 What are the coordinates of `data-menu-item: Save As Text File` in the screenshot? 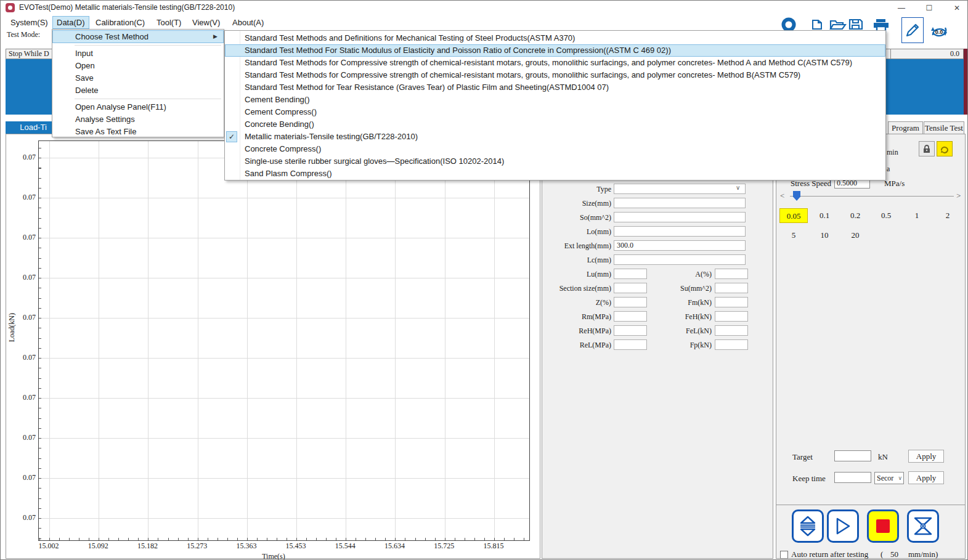 It's located at (138, 132).